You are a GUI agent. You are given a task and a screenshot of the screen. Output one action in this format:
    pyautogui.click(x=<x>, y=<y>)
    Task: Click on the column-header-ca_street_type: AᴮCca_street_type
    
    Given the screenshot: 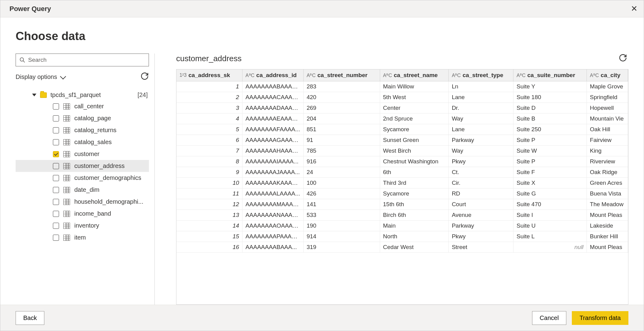 What is the action you would take?
    pyautogui.click(x=481, y=75)
    